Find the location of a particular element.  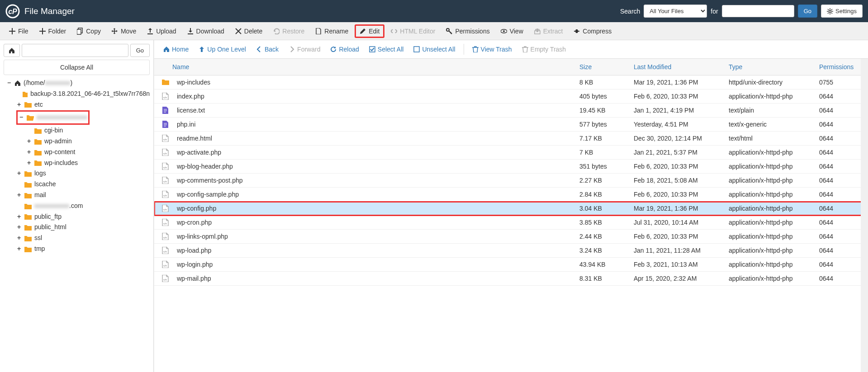

file-row: wp-comments-post.php2.27 KBFeb 18, 2021,… is located at coordinates (511, 181).